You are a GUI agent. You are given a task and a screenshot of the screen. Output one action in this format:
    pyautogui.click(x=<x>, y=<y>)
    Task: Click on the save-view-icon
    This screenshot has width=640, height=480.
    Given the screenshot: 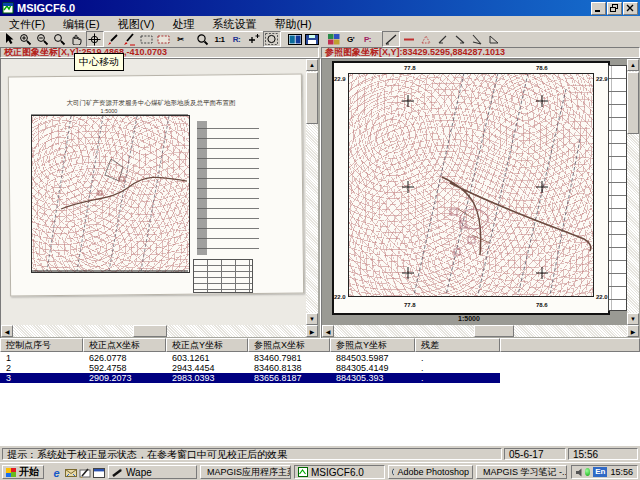 What is the action you would take?
    pyautogui.click(x=312, y=39)
    